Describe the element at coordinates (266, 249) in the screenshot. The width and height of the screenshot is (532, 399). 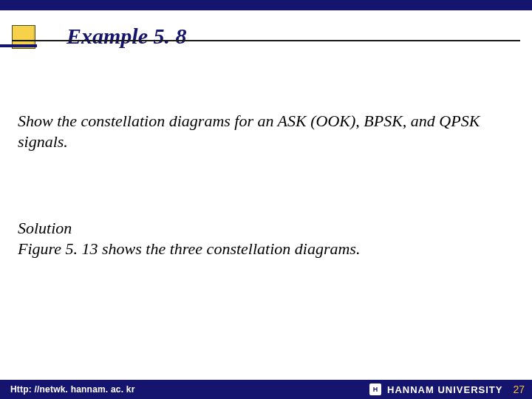
I see `solution-text: Figure 5. 13 shows the three constellati…` at that location.